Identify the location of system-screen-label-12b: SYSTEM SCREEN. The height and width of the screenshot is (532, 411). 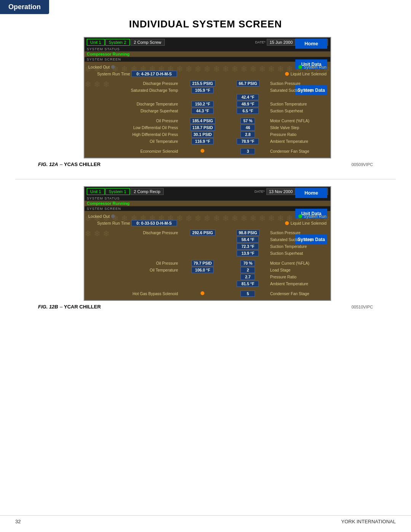
(207, 209).